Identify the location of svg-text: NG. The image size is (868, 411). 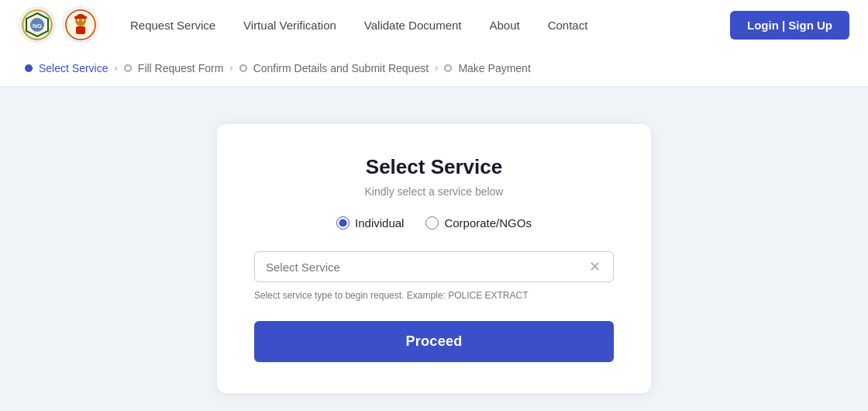
(37, 26).